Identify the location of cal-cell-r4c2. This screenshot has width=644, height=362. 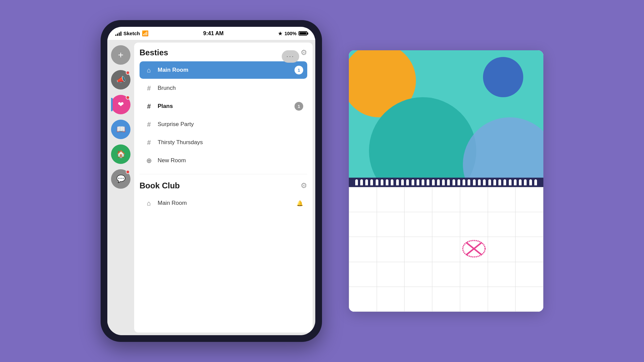
(391, 275).